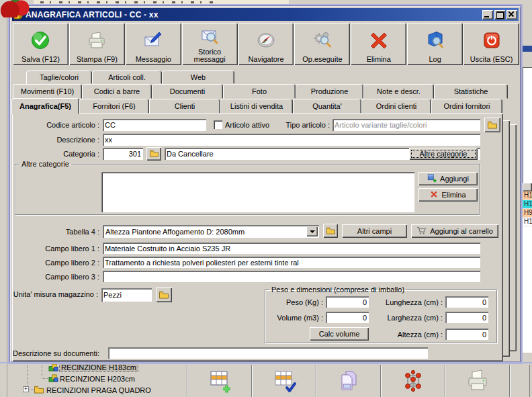 This screenshot has width=532, height=397. Describe the element at coordinates (47, 91) in the screenshot. I see `tab-movimenti: Movimenti (F10)` at that location.